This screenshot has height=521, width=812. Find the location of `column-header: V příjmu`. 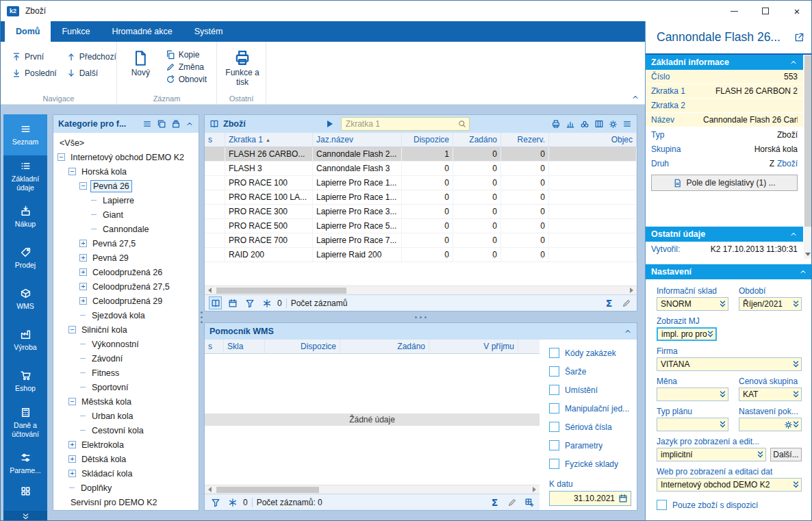

column-header: V příjmu is located at coordinates (474, 346).